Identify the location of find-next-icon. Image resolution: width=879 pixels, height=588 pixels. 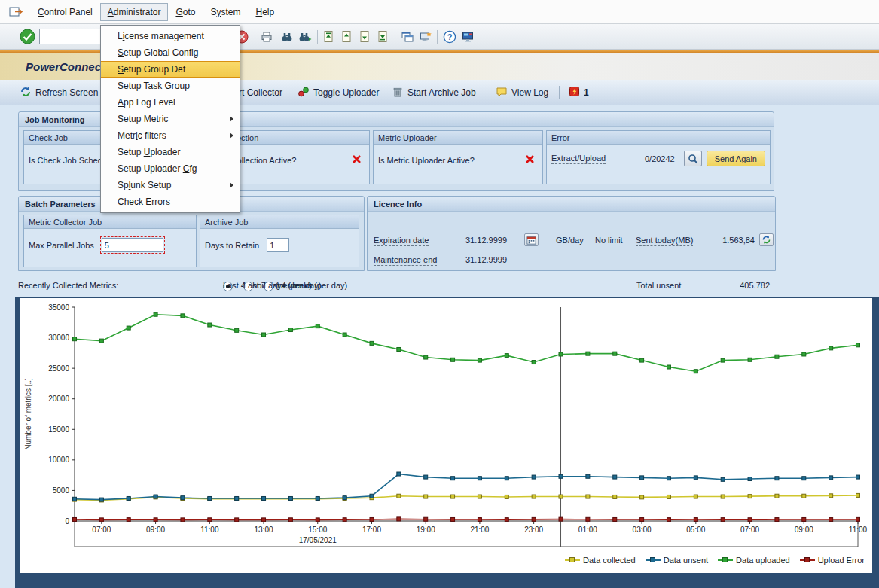
(305, 38).